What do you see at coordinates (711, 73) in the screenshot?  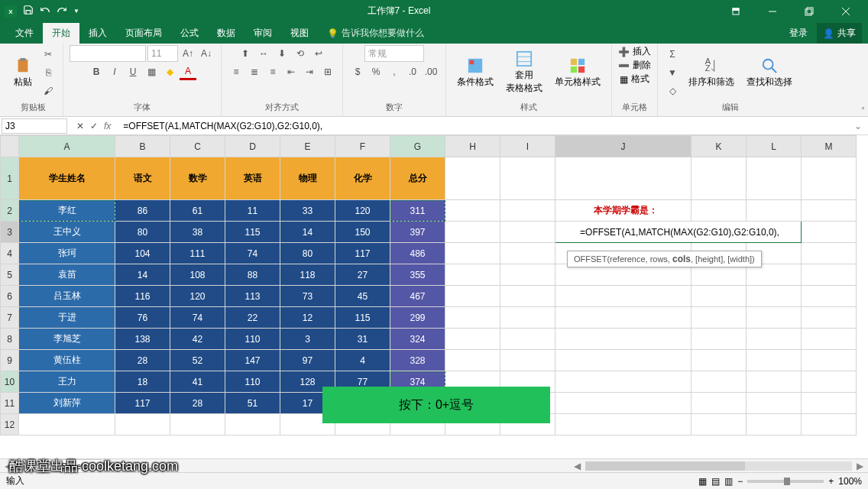 I see `sort-filter-button: AZ排序和筛选` at bounding box center [711, 73].